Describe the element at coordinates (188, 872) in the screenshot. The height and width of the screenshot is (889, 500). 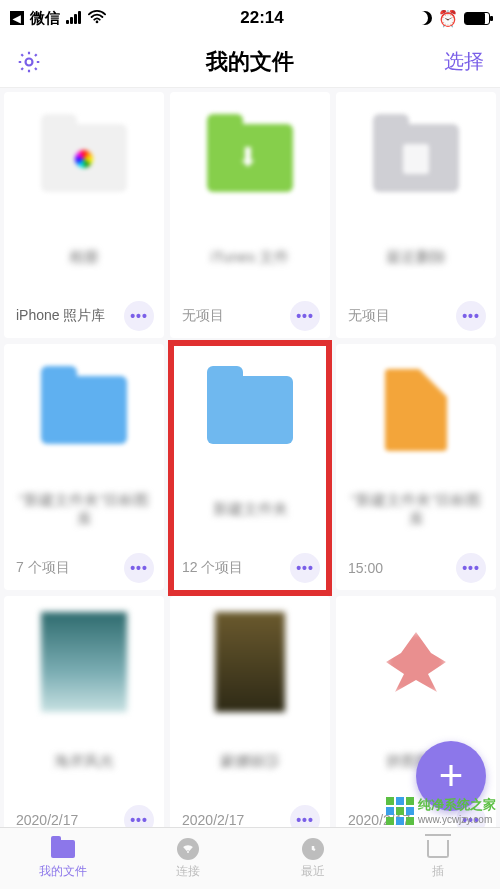
I see `tab-label: 连接` at that location.